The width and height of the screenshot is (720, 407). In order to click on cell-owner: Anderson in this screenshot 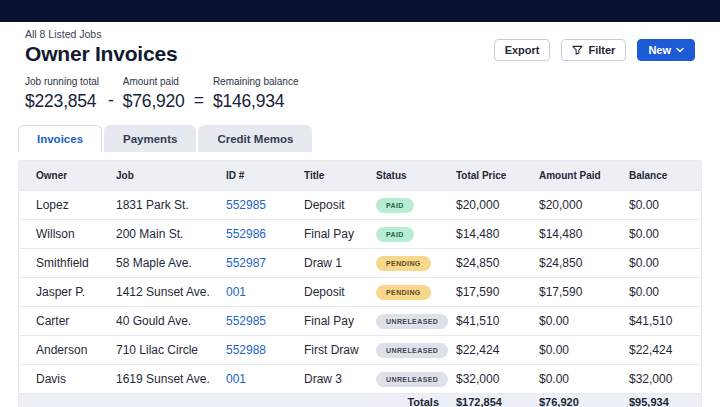, I will do `click(76, 350)`.